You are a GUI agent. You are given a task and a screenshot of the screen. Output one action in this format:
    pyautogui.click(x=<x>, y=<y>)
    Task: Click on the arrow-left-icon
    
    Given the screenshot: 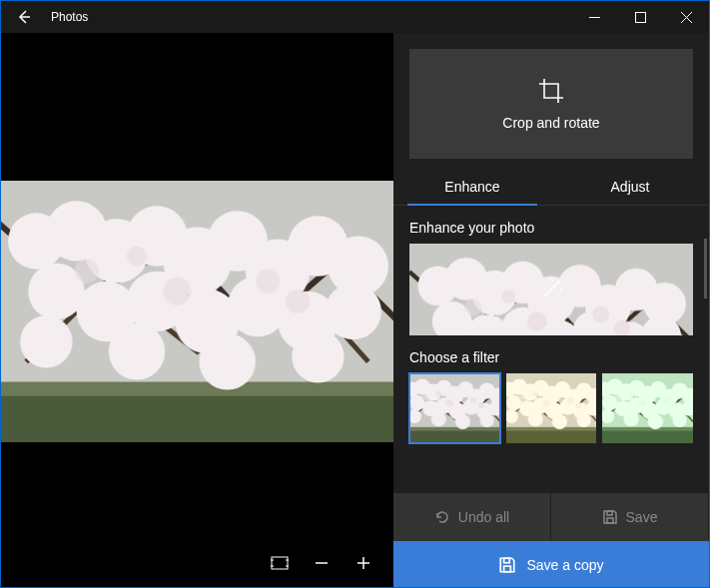 What is the action you would take?
    pyautogui.click(x=24, y=17)
    